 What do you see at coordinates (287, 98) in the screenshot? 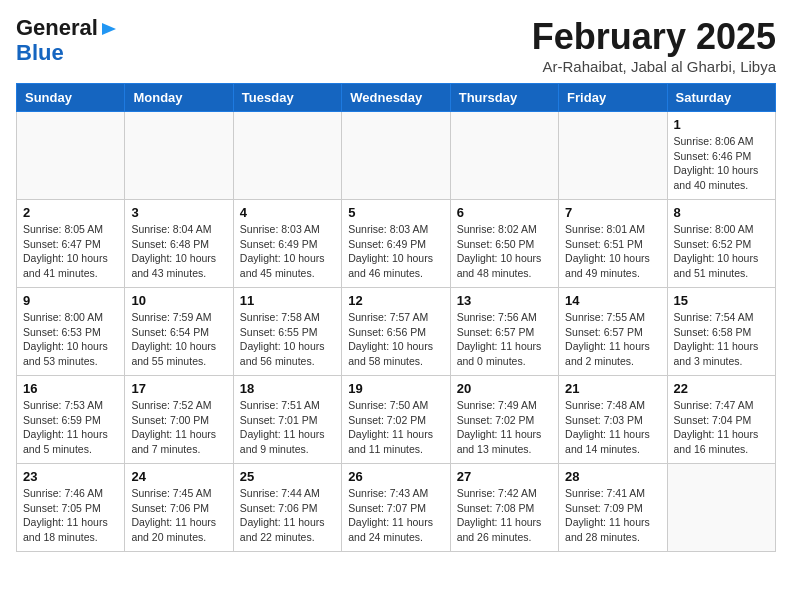
I see `weekday-header: Tuesday` at bounding box center [287, 98].